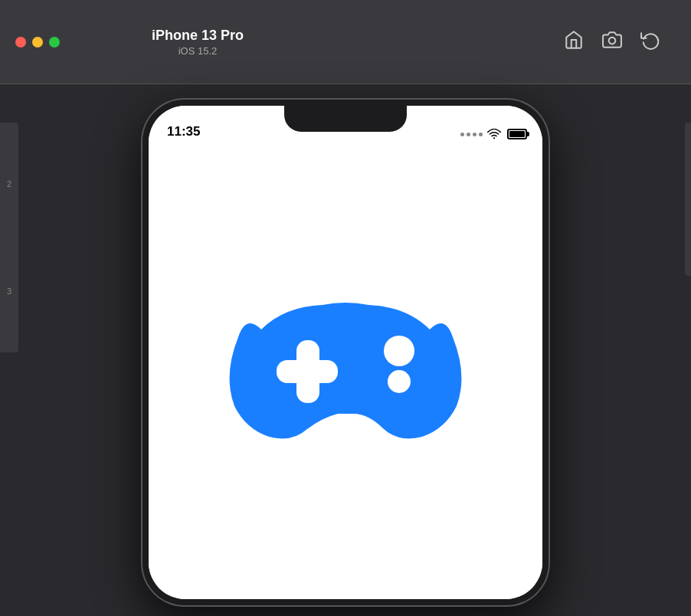 This screenshot has height=616, width=691. I want to click on traffic-lights, so click(38, 42).